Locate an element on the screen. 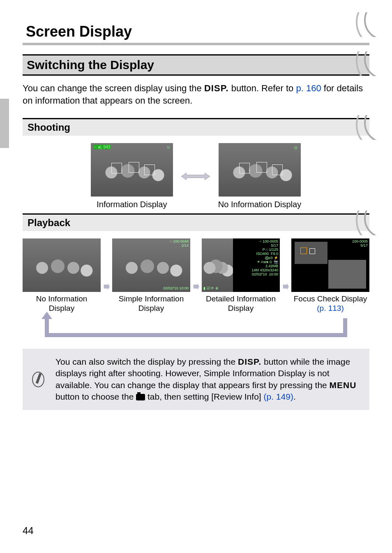 Image resolution: width=392 pixels, height=553 pixels. text: button to choose the is located at coordinates (96, 396).